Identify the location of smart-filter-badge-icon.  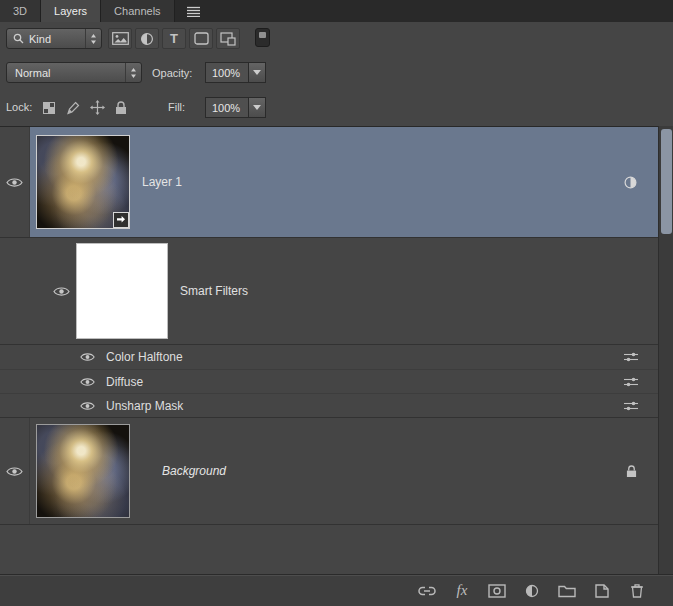
(121, 220).